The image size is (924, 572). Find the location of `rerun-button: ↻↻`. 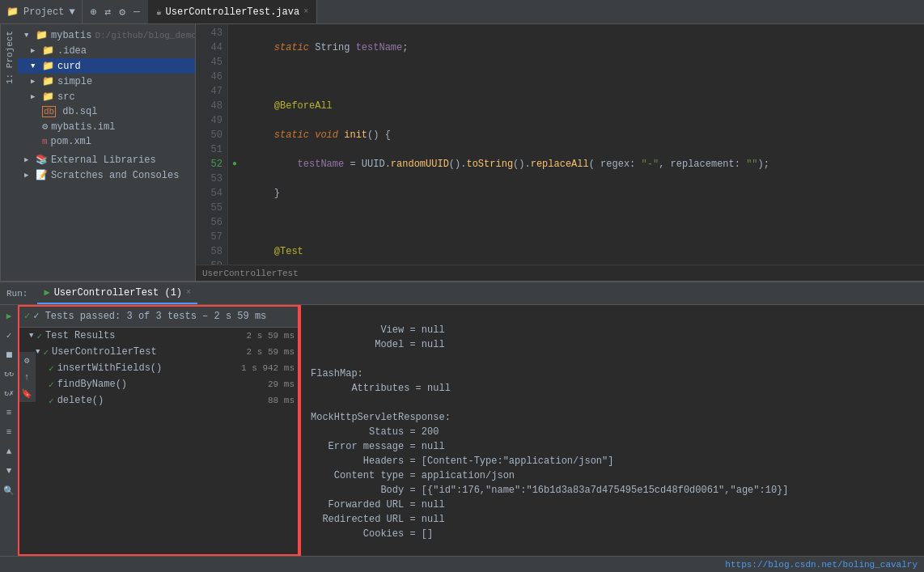

rerun-button: ↻↻ is located at coordinates (9, 374).